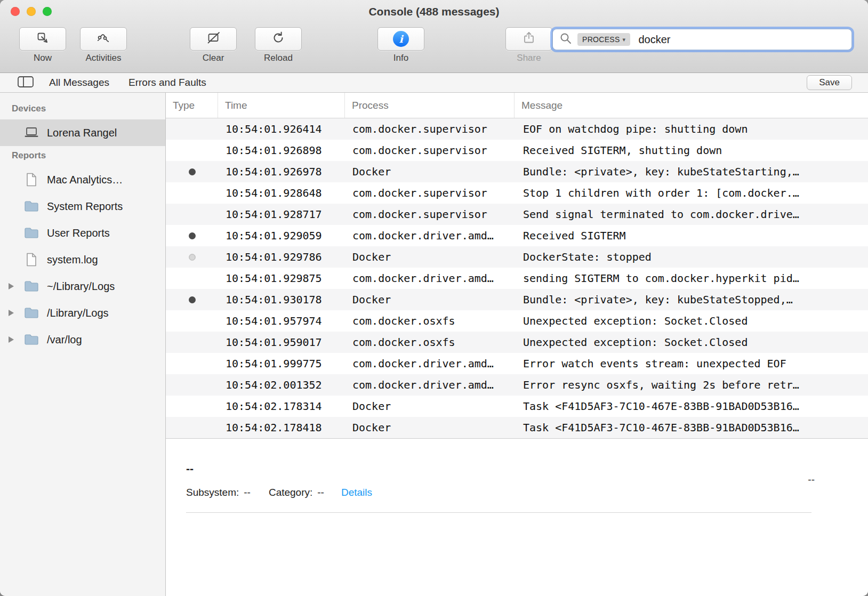 The height and width of the screenshot is (596, 868). I want to click on sidebar-item-mac-analytics: Mac Analytics…, so click(83, 180).